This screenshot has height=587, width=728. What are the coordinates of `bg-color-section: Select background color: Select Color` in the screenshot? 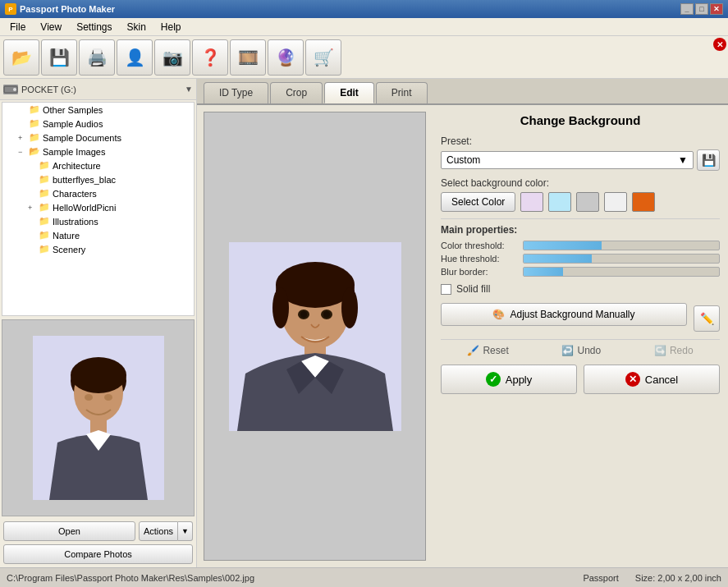 It's located at (580, 195).